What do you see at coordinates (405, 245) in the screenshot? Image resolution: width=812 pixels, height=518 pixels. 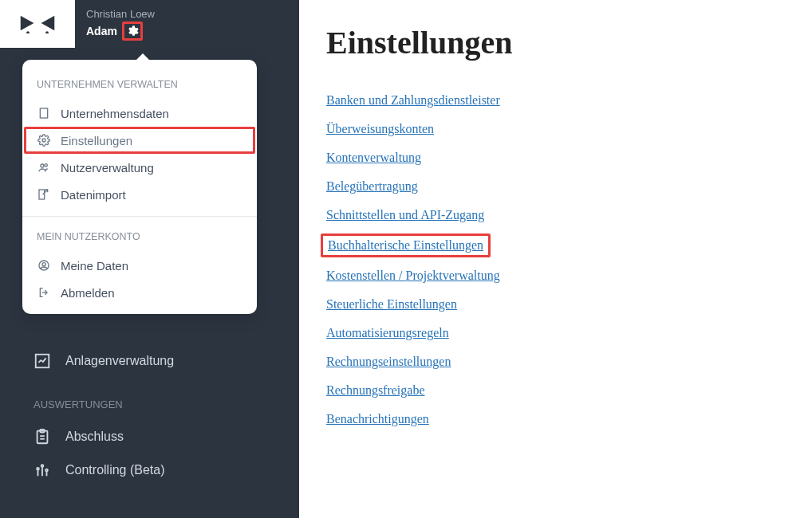 I see `link-accounting-settings-highlight: Buchhalterische Einstellungen` at bounding box center [405, 245].